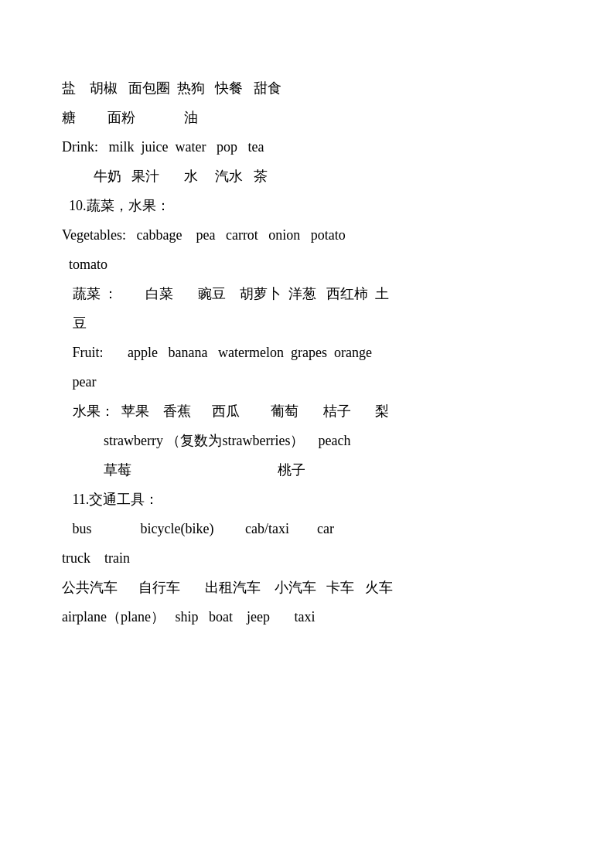  I want to click on text-line-line8: 蔬菜 ： 白菜 豌豆 胡萝卜 洋葱 西红柿 土, so click(307, 294).